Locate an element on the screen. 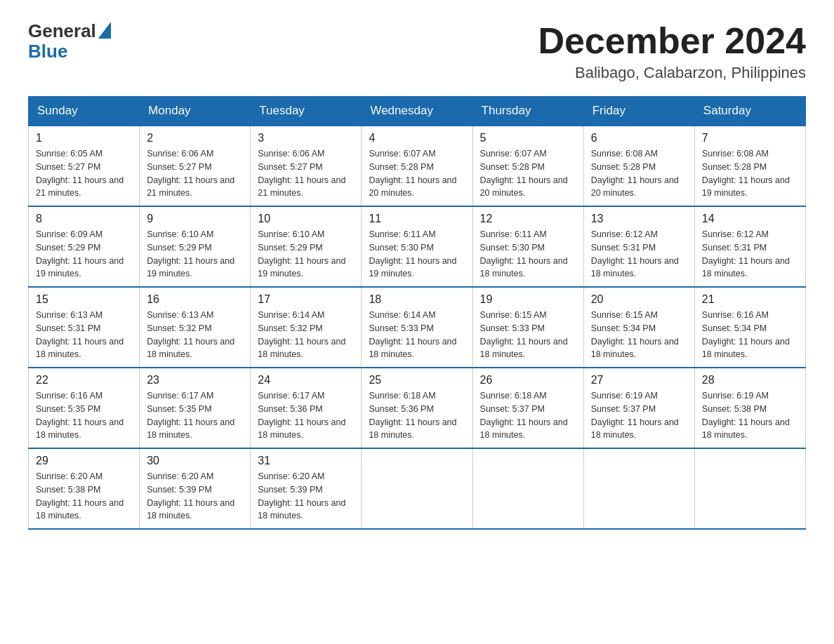 The image size is (834, 644). calendar-day-18: 18Sunrise: 6:14 AMSunset: 5:33 PMDayligh… is located at coordinates (417, 327).